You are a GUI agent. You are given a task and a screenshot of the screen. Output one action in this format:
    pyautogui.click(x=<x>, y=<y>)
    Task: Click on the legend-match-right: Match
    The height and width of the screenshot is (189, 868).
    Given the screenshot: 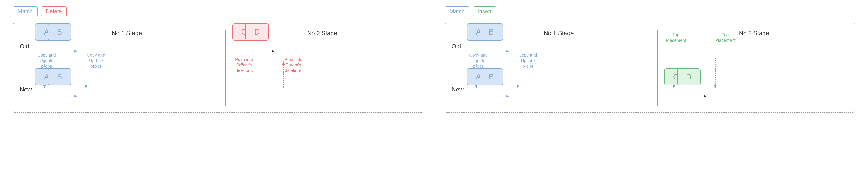 What is the action you would take?
    pyautogui.click(x=457, y=11)
    